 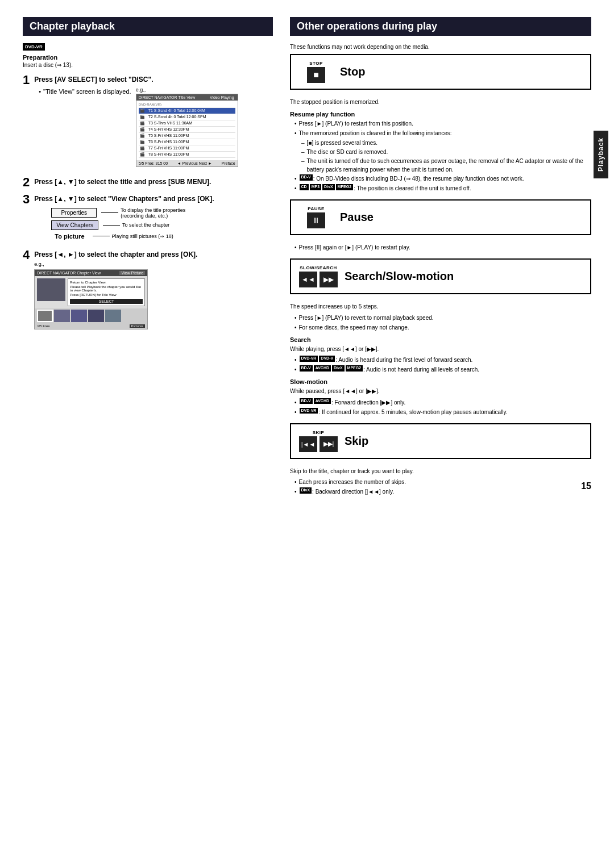 What do you see at coordinates (441, 26) in the screenshot?
I see `right-section-title: Other operations during play` at bounding box center [441, 26].